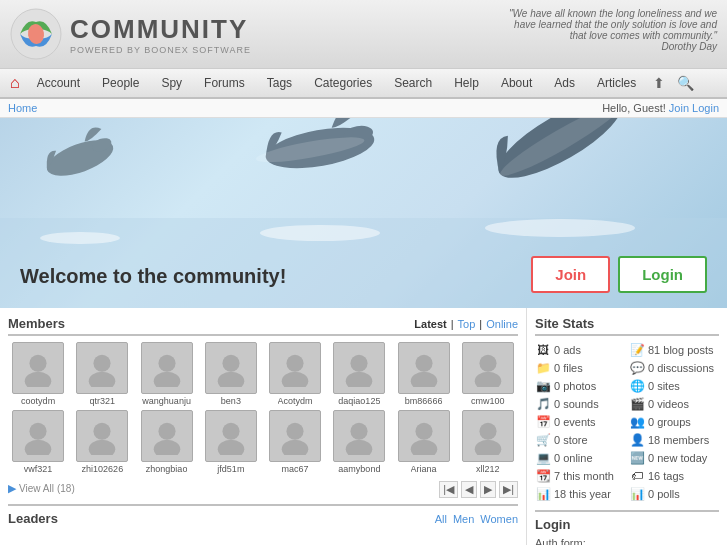 This screenshot has height=545, width=727. What do you see at coordinates (580, 386) in the screenshot?
I see `stat-item: 📷0 photos` at bounding box center [580, 386].